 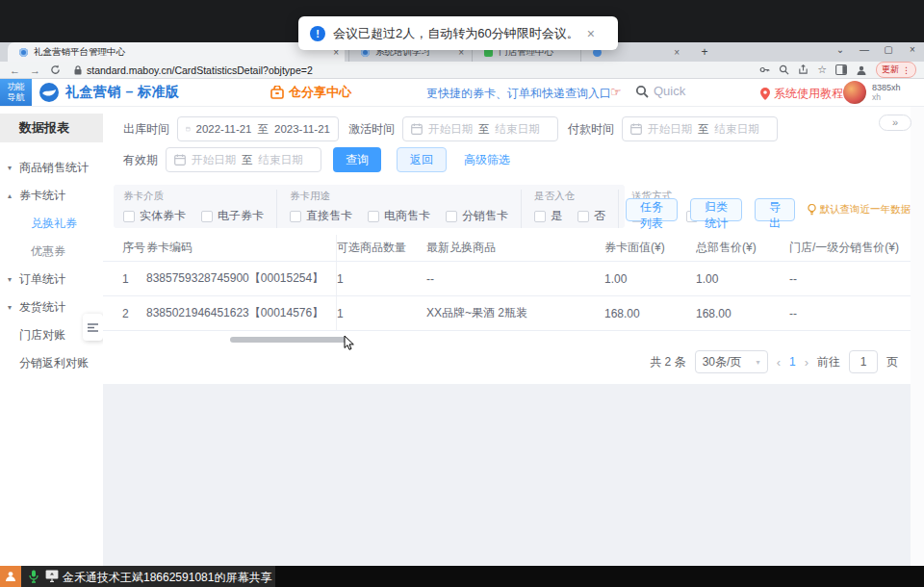 What do you see at coordinates (591, 129) in the screenshot?
I see `filter-label: 付款时间` at bounding box center [591, 129].